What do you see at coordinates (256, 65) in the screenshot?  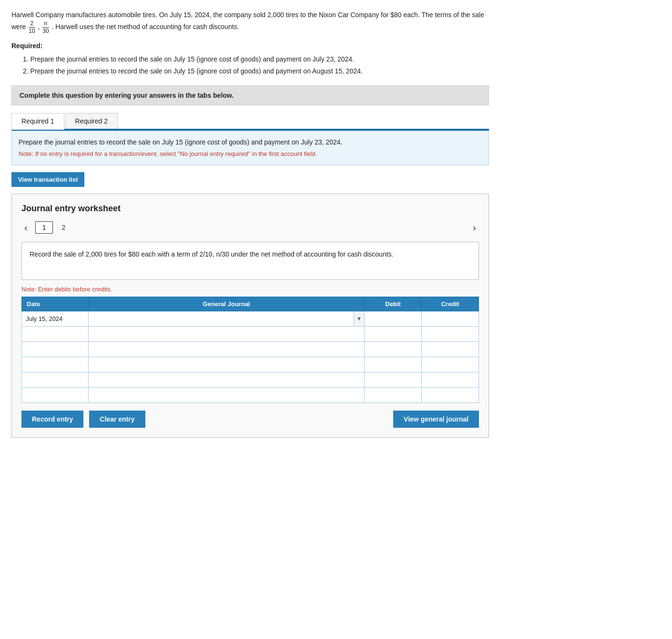 I see `required-list: 1. Prepare the journal entries to record…` at bounding box center [256, 65].